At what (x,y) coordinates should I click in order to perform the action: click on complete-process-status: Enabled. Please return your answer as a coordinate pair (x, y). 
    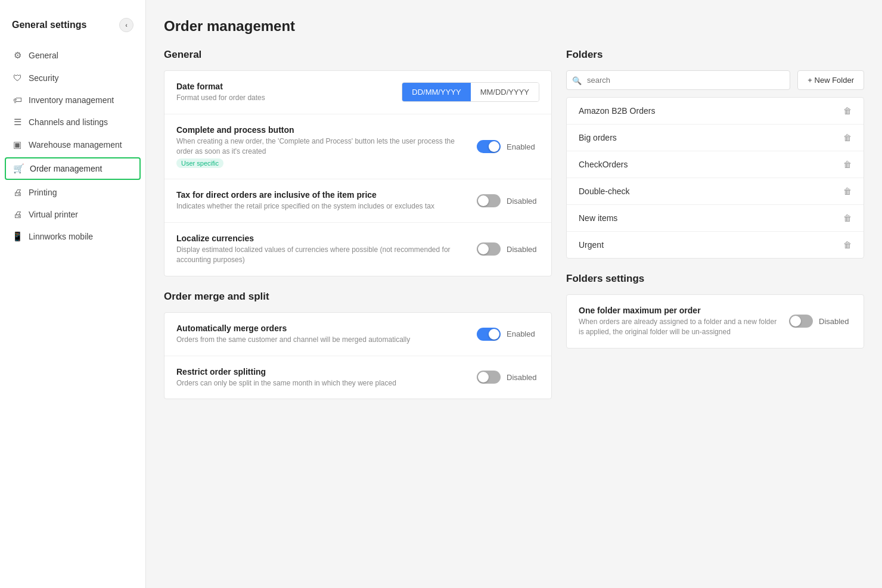
    Looking at the image, I should click on (523, 147).